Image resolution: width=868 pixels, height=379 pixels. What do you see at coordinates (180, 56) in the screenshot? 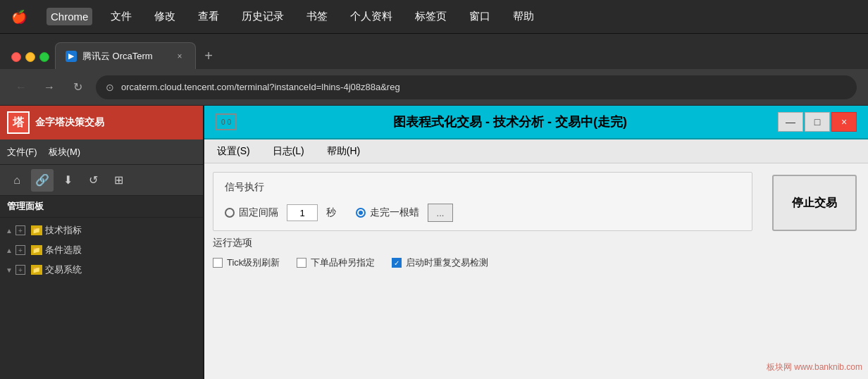
I see `tab-close-button: ×` at bounding box center [180, 56].